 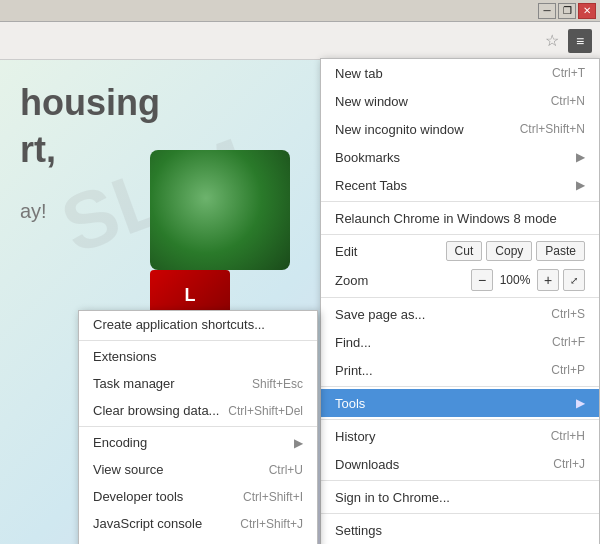 I want to click on content-text: housing rt,, so click(x=90, y=127).